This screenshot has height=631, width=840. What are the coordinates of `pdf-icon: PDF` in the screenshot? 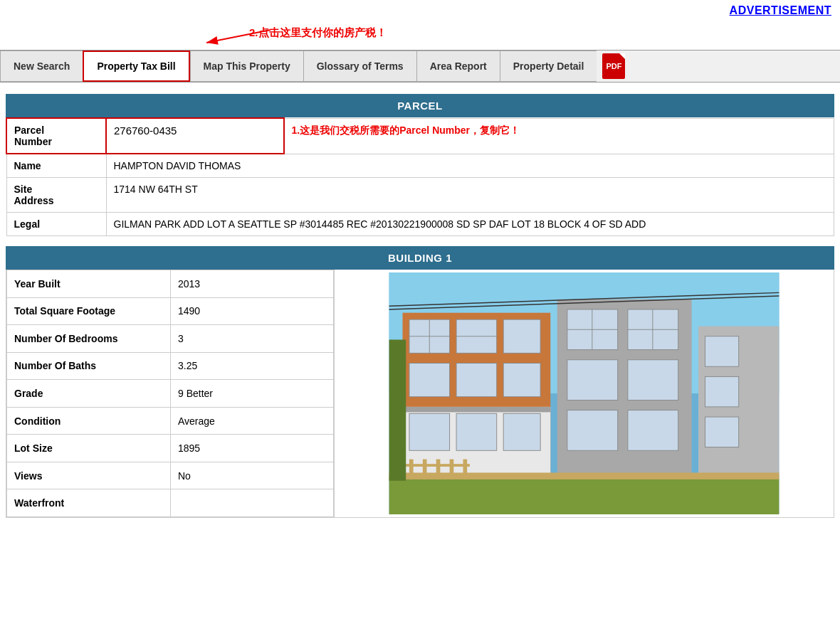 It's located at (614, 66).